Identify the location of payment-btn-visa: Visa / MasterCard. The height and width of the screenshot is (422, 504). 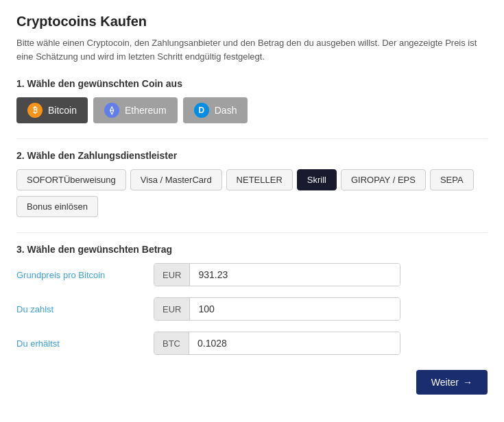
(176, 179).